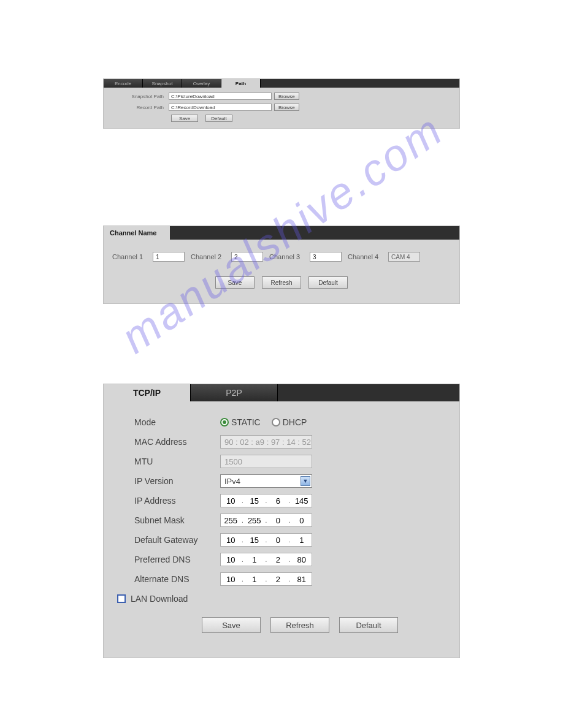 This screenshot has width=563, height=728. Describe the element at coordinates (177, 461) in the screenshot. I see `mtu-label: MTU` at that location.